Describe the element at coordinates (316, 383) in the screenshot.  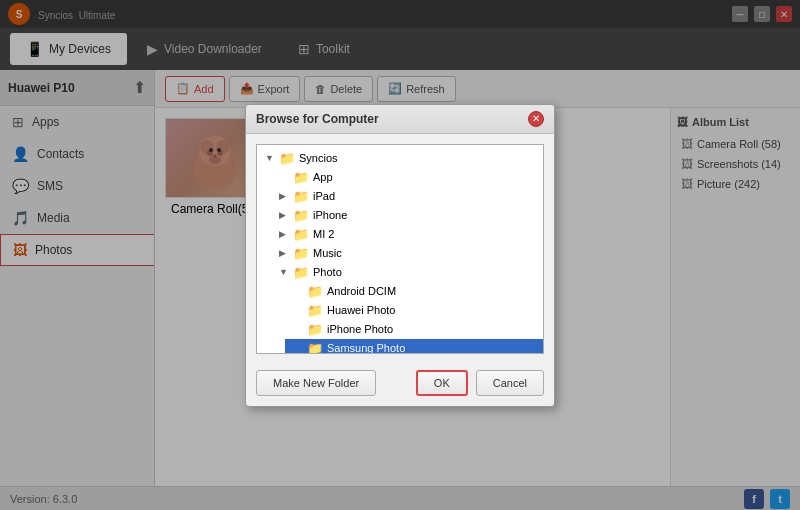
I see `make-new-folder-button: Make New Folder` at that location.